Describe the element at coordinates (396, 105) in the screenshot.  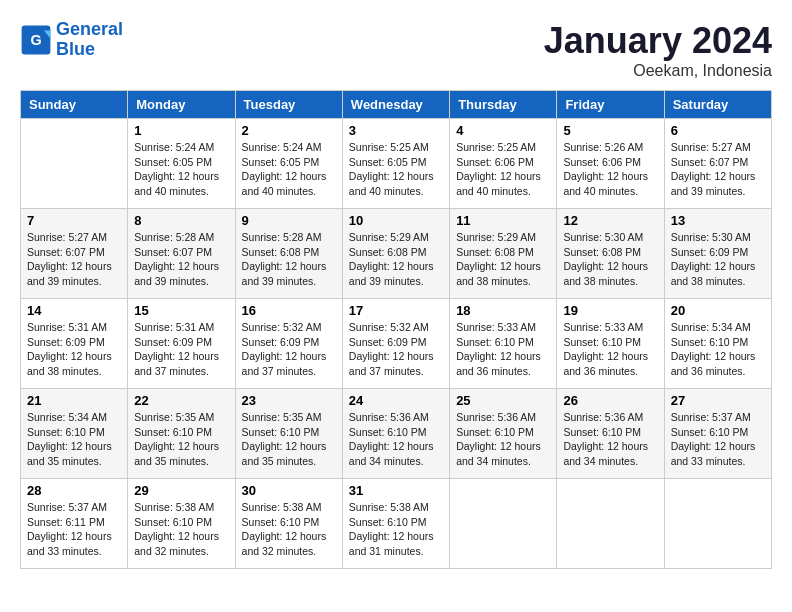
I see `weekday-header: Wednesday` at that location.